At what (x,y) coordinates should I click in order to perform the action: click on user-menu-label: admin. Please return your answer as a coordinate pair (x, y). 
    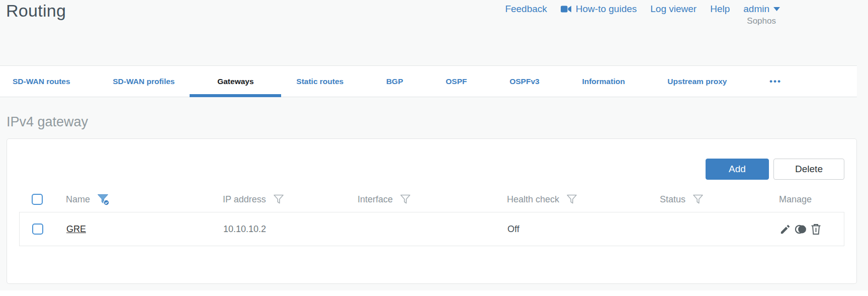
    Looking at the image, I should click on (756, 9).